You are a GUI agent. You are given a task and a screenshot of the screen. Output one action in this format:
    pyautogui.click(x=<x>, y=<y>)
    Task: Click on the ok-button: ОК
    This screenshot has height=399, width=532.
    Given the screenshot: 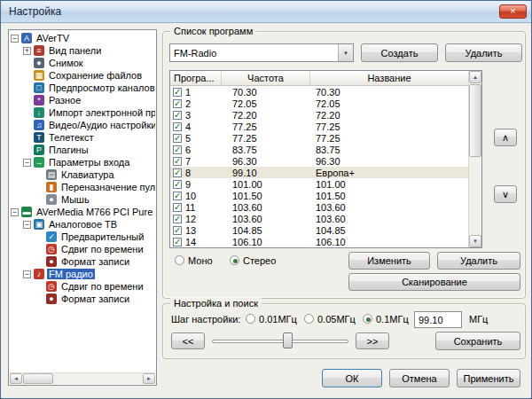 What is the action you would take?
    pyautogui.click(x=352, y=378)
    